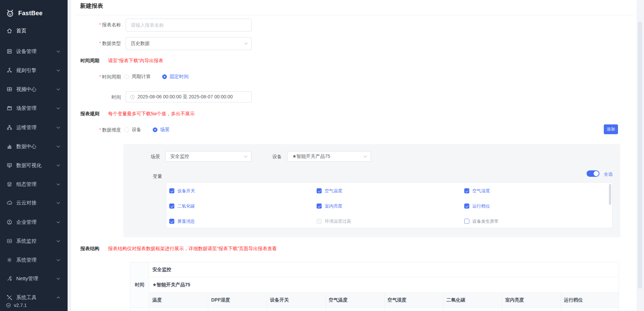 This screenshot has height=311, width=644. I want to click on sidebar-item-device-mgmt: 设备管理, so click(34, 51).